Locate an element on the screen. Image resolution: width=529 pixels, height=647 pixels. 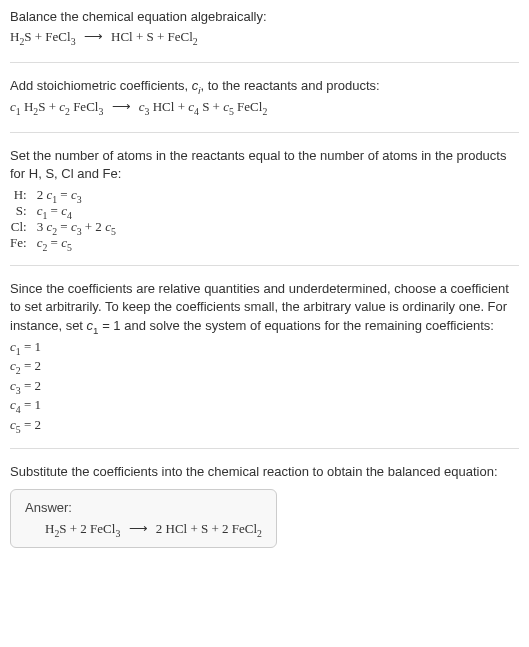
coefficient-value: c2 = 2 is located at coordinates (264, 366).